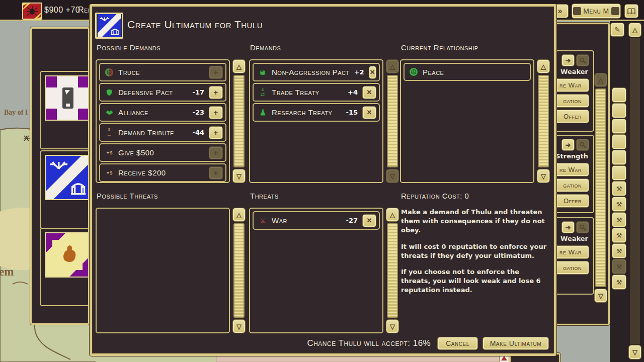 The height and width of the screenshot is (362, 644). What do you see at coordinates (577, 11) in the screenshot?
I see `menu-left-slot` at bounding box center [577, 11].